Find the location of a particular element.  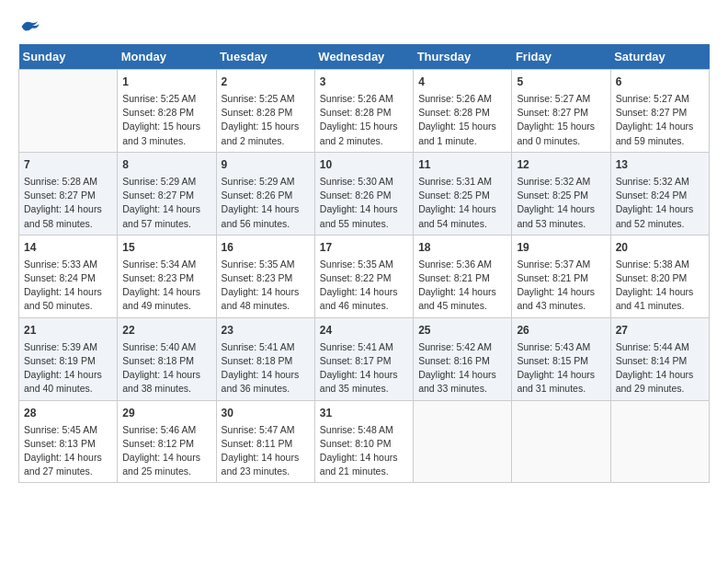

day-number: 30 is located at coordinates (266, 413).